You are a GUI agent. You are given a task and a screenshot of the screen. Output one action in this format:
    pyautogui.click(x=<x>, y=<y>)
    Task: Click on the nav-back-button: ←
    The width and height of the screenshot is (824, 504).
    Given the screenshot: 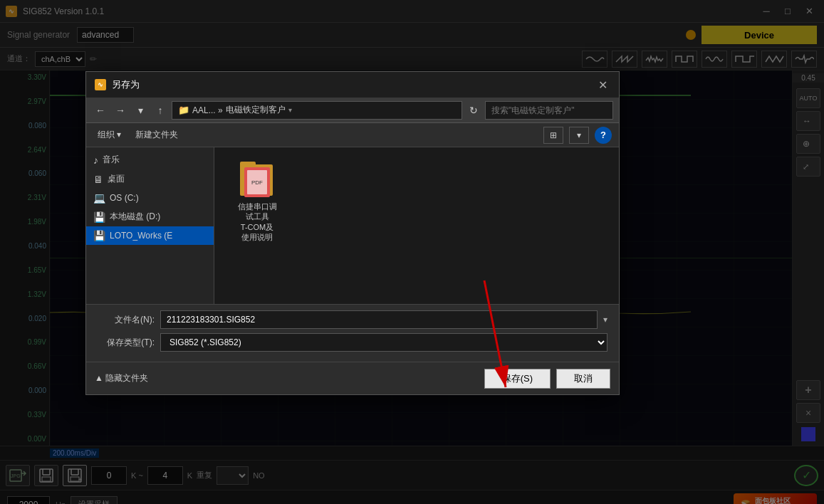 What is the action you would take?
    pyautogui.click(x=100, y=110)
    